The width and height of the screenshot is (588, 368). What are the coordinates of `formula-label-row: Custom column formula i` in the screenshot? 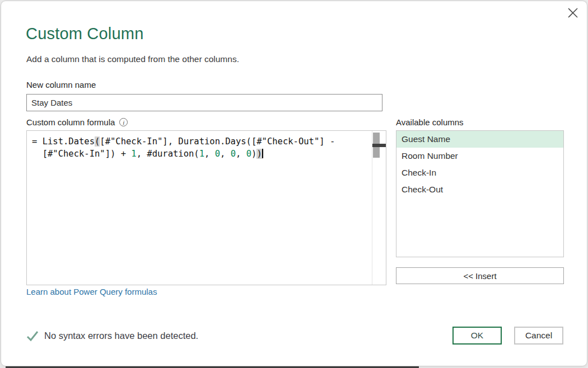 It's located at (77, 122).